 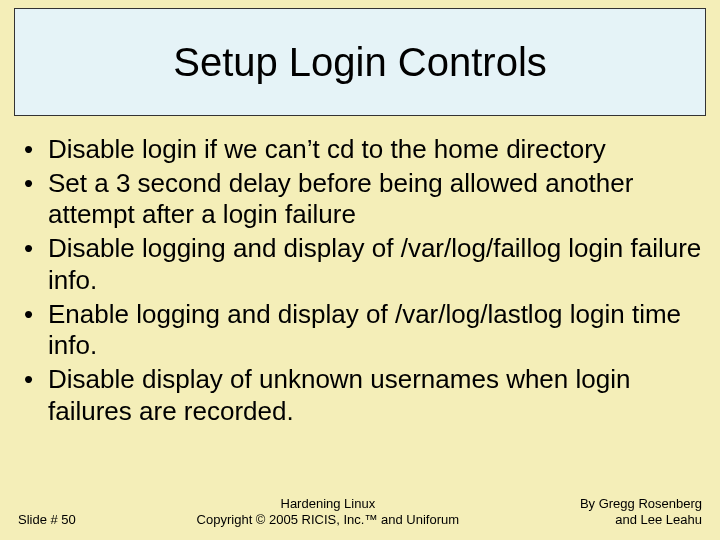 What do you see at coordinates (360, 330) in the screenshot?
I see `list-item: Enable logging and display of /var/log/l…` at bounding box center [360, 330].